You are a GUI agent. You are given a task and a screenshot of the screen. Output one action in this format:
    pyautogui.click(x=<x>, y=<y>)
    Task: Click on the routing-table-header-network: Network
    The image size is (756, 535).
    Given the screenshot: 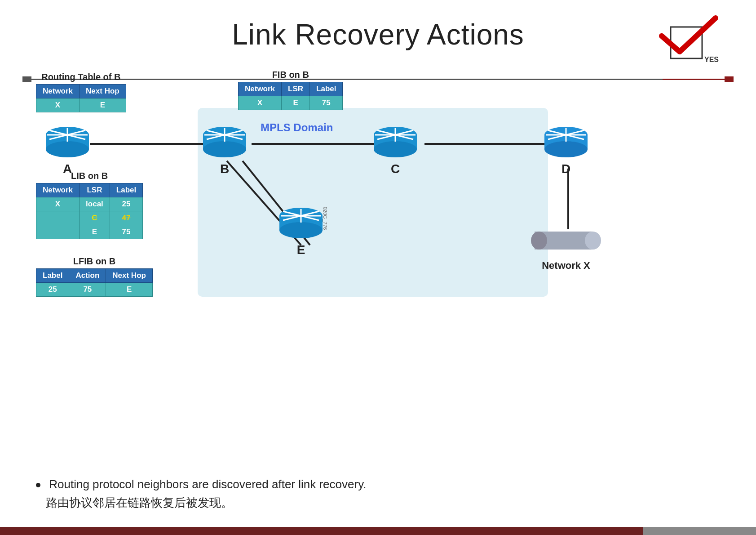 What is the action you would take?
    pyautogui.click(x=58, y=92)
    